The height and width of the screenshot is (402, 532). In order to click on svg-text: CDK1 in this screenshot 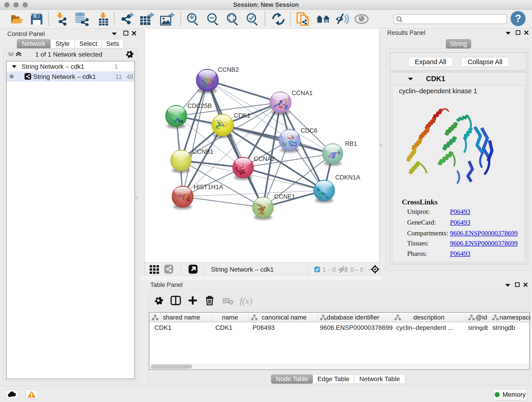, I will do `click(242, 115)`.